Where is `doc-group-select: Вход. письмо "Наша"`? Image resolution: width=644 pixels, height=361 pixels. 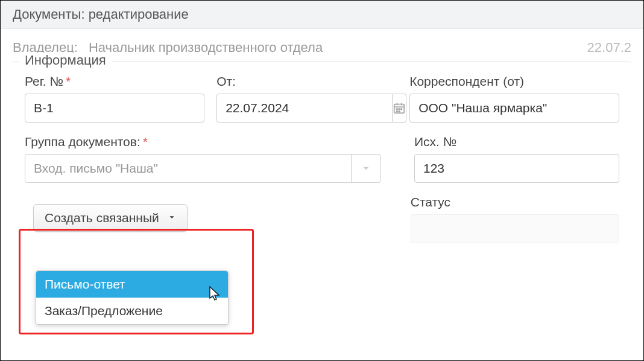
doc-group-select: Вход. письмо "Наша" is located at coordinates (188, 168).